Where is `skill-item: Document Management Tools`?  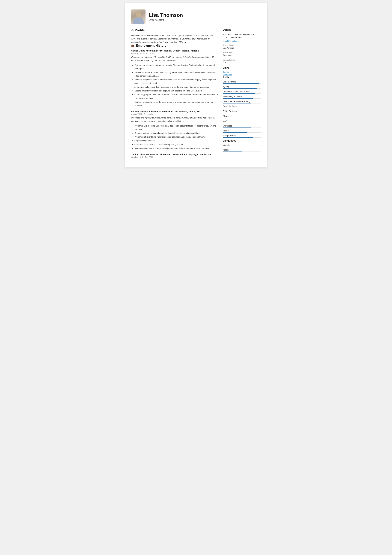 skill-item: Document Management Tools is located at coordinates (242, 92).